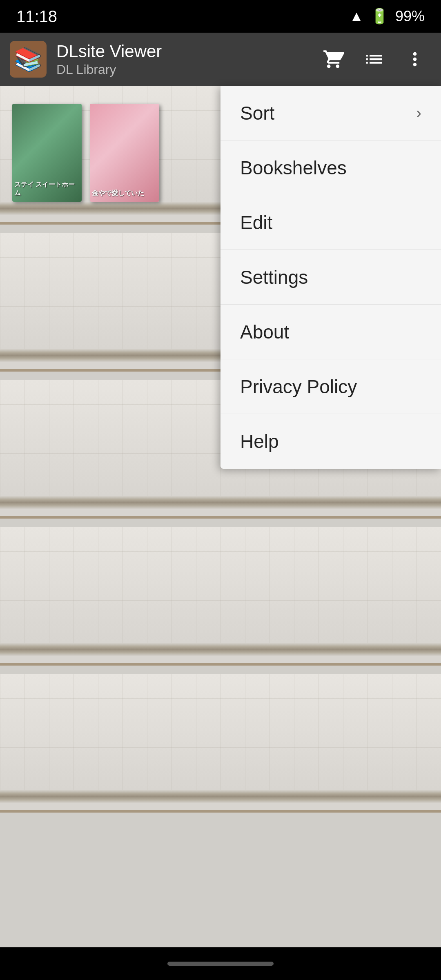 The width and height of the screenshot is (441, 980). I want to click on menu-item-bookshelves: Bookshelves, so click(331, 168).